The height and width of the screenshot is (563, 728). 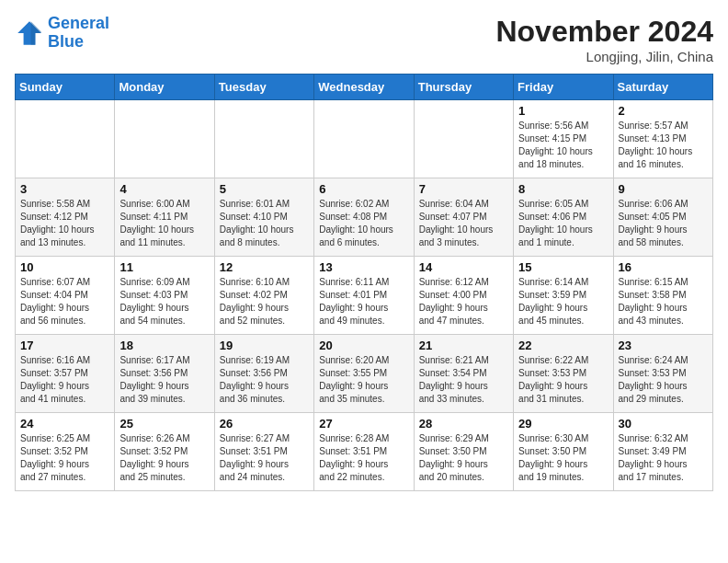 I want to click on calendar-week-row: 1Sunrise: 5:56 AM Sunset: 4:15 PM Daylig…, so click(x=364, y=140).